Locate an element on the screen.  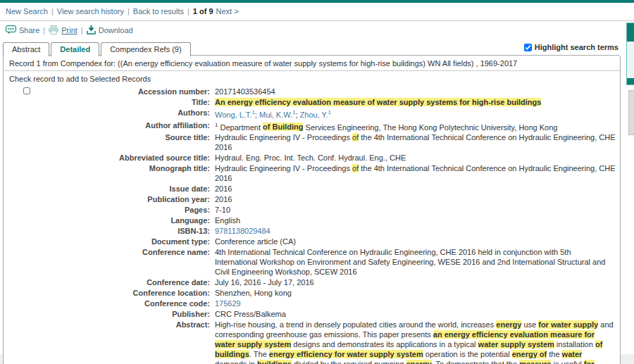
term-link: Zhou, Y. is located at coordinates (314, 115).